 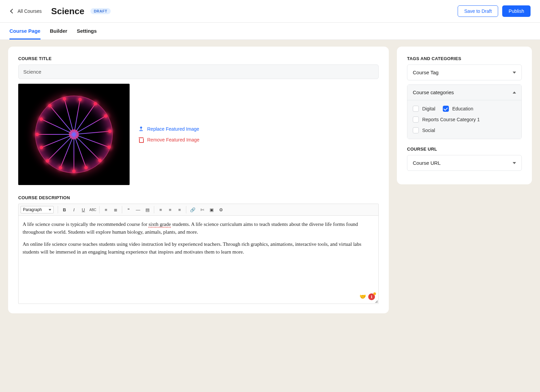 I want to click on strikethrough-button: ABC, so click(x=93, y=210).